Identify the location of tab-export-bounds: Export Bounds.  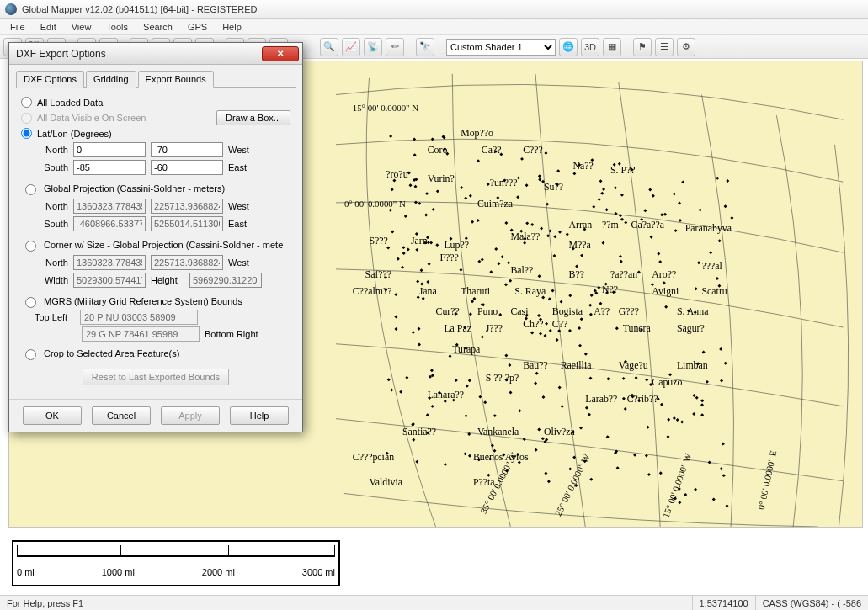
(176, 79).